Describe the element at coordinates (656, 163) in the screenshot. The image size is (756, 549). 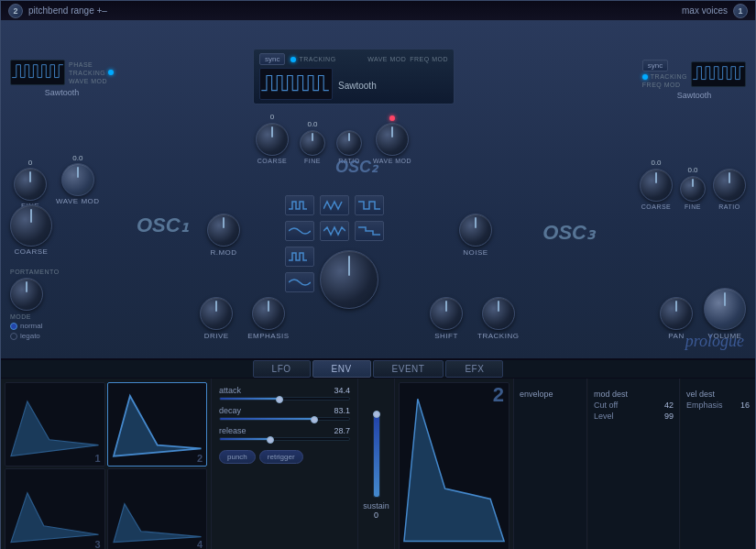
I see `osc3-coarse-val: 0.0` at that location.